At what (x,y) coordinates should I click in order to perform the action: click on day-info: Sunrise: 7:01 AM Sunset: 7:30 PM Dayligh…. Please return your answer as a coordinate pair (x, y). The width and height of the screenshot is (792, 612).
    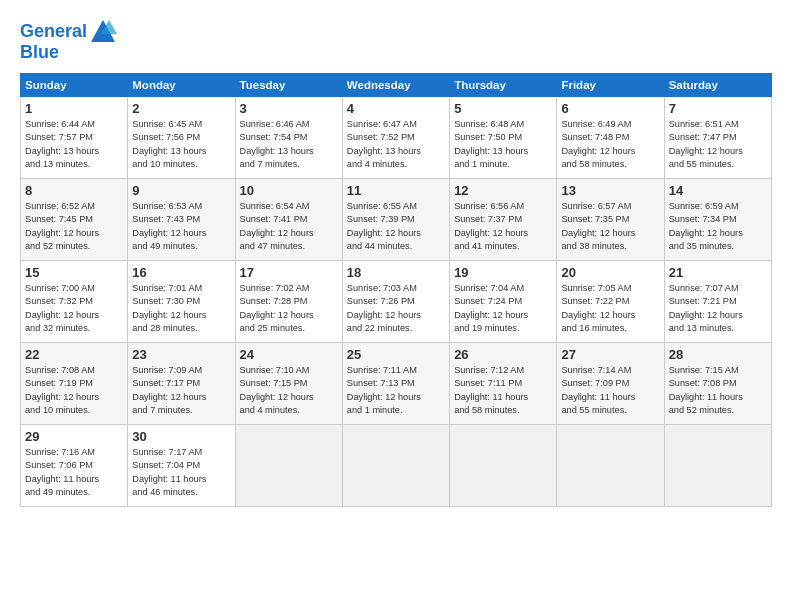
    Looking at the image, I should click on (181, 308).